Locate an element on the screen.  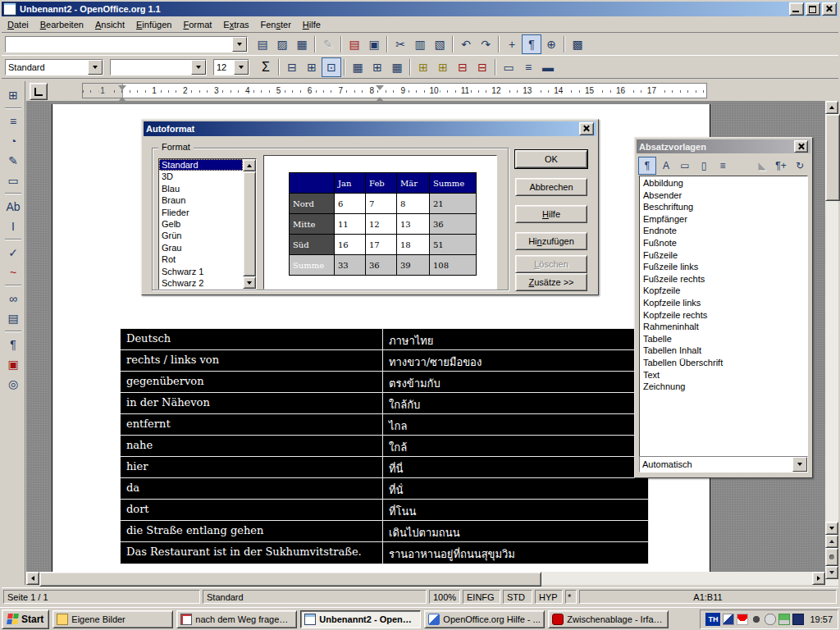
style-list-item: Tabellen Überschrift is located at coordinates (724, 363).